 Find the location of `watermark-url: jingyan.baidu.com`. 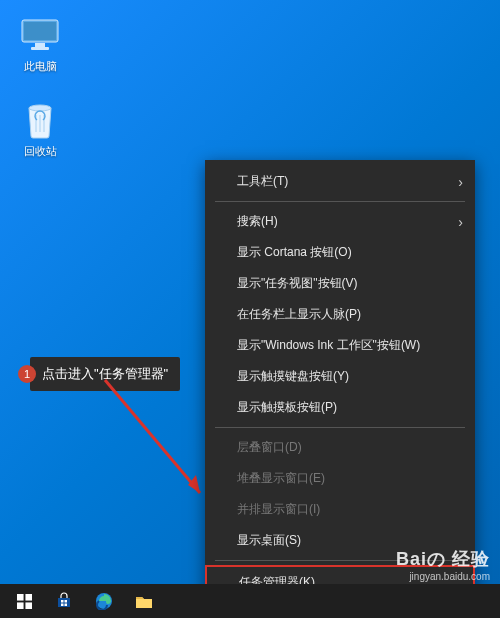

watermark-url: jingyan.baidu.com is located at coordinates (443, 576).